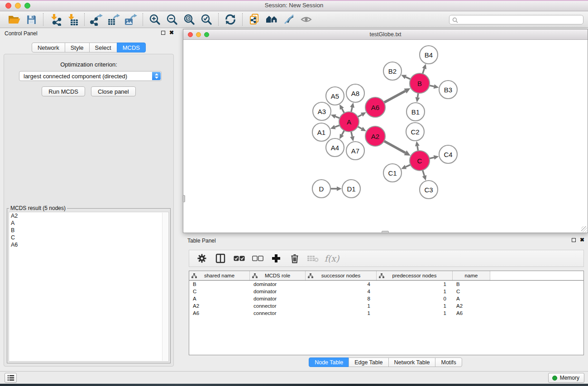 This screenshot has height=386, width=588. Describe the element at coordinates (387, 299) in the screenshot. I see `table-row: Adominator80A` at that location.